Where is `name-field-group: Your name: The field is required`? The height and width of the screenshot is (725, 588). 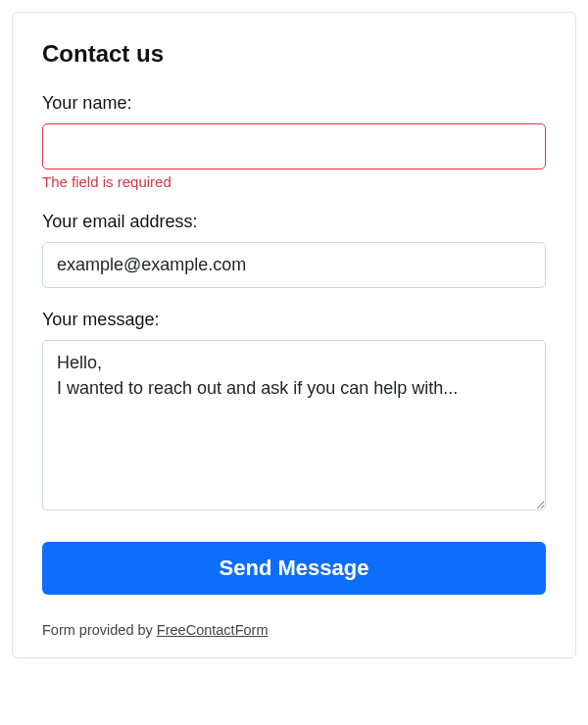
name-field-group: Your name: The field is required is located at coordinates (294, 141).